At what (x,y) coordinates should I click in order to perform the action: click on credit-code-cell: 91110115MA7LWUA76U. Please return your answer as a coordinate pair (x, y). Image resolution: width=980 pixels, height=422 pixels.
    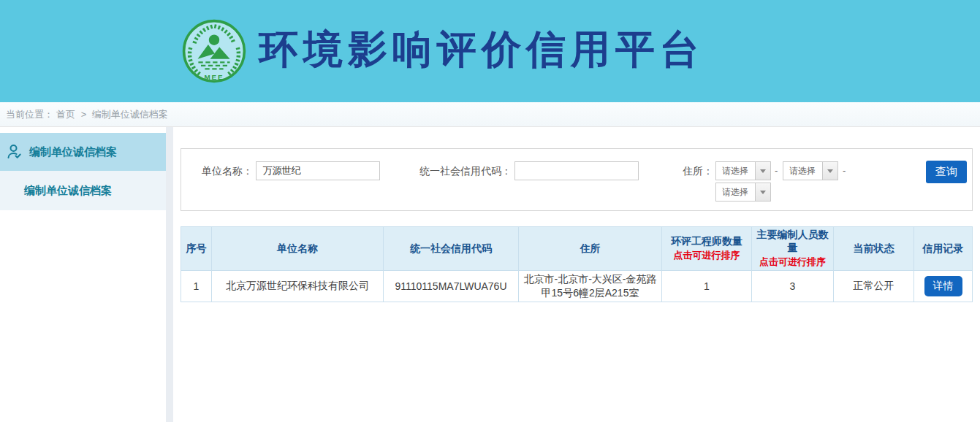
    Looking at the image, I should click on (452, 286).